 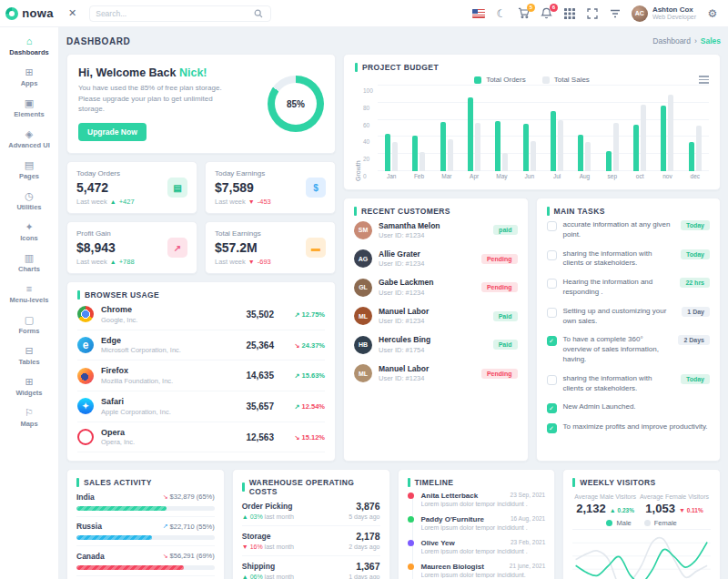 What do you see at coordinates (29, 228) in the screenshot?
I see `sidebar-item-icon: ✦` at bounding box center [29, 228].